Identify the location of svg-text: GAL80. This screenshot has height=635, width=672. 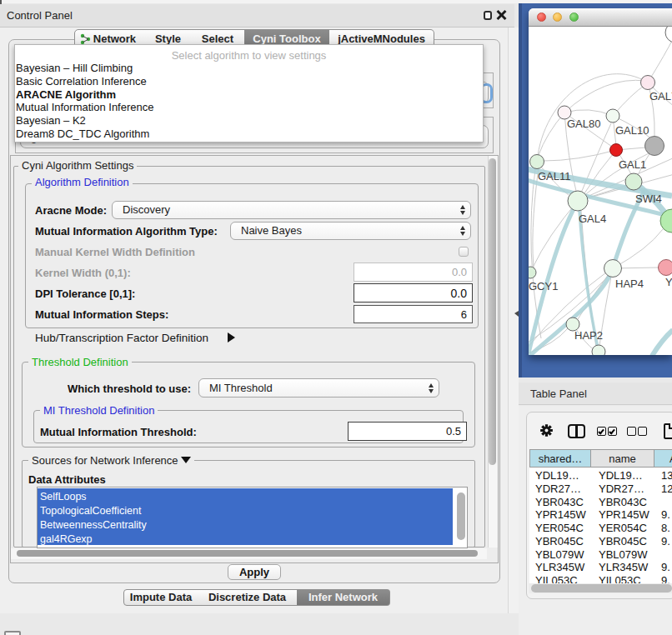
(584, 123).